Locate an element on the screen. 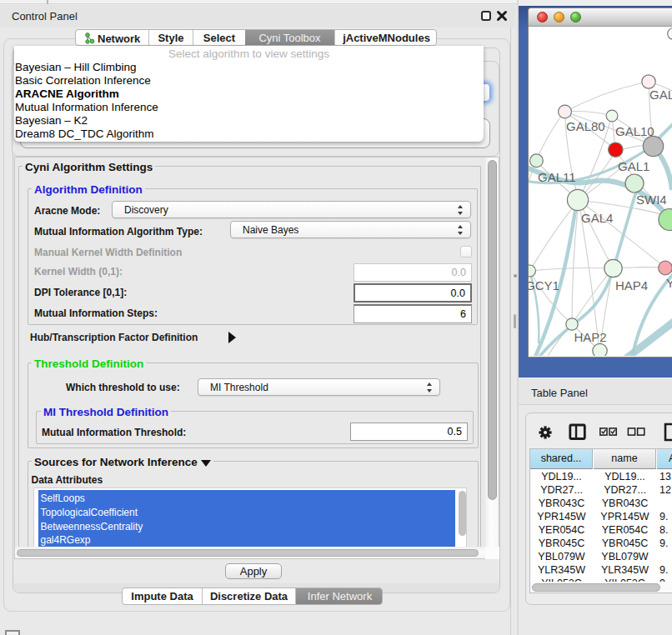 This screenshot has height=635, width=672. svg-text: GAL10 is located at coordinates (635, 132).